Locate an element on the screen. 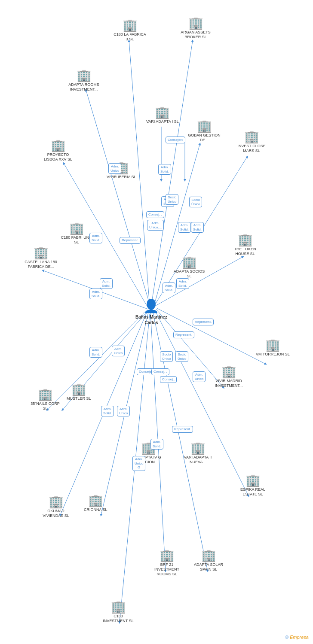 This screenshot has width=313, height=644. node-mustler: 🏢 MUSTLER SL is located at coordinates (79, 392).